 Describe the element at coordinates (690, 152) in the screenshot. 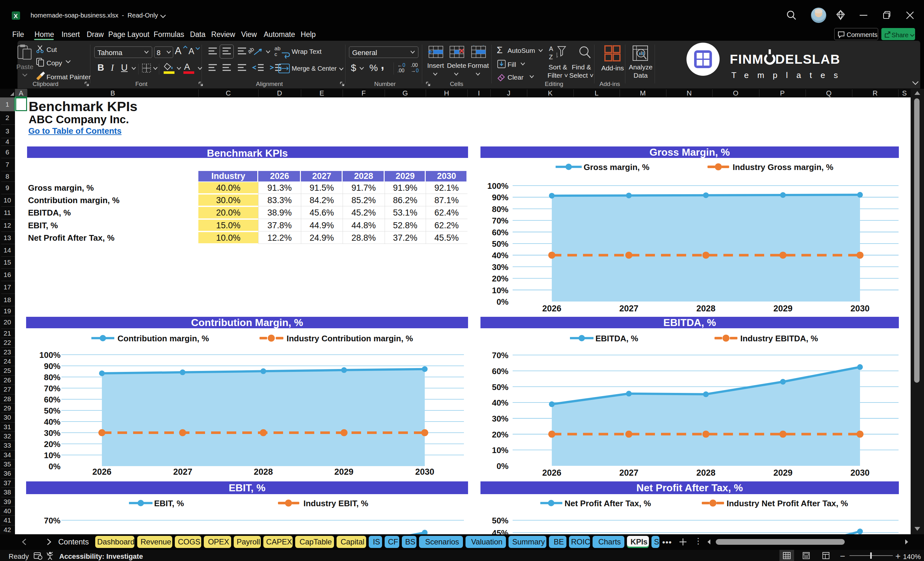

I see `svg-text: Gross Margin, %` at that location.